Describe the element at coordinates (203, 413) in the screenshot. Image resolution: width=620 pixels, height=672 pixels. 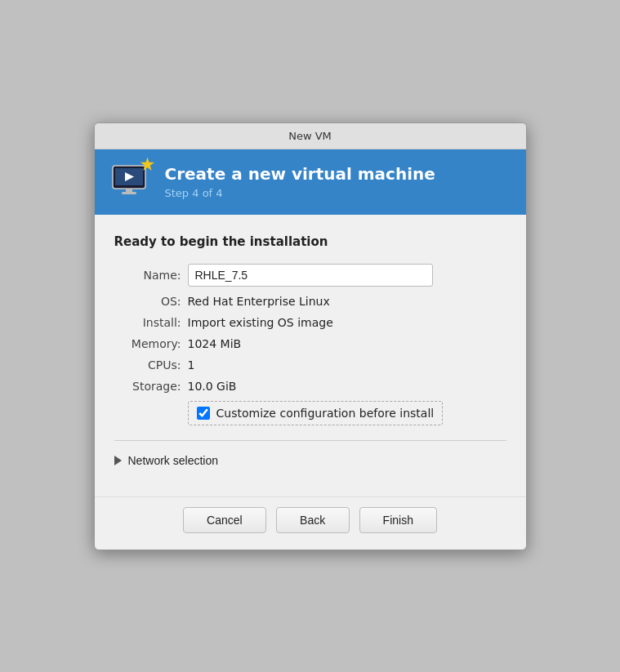
I see `customize-checkbox` at that location.